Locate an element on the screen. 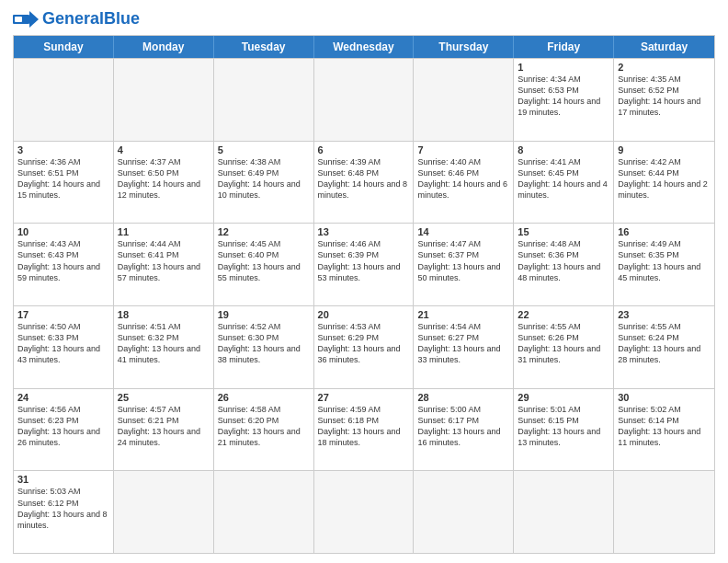 This screenshot has height=563, width=728. calendar-cell-0-6: 2Sunrise: 4:35 AM Sunset: 6:52 PM Daylig… is located at coordinates (664, 99).